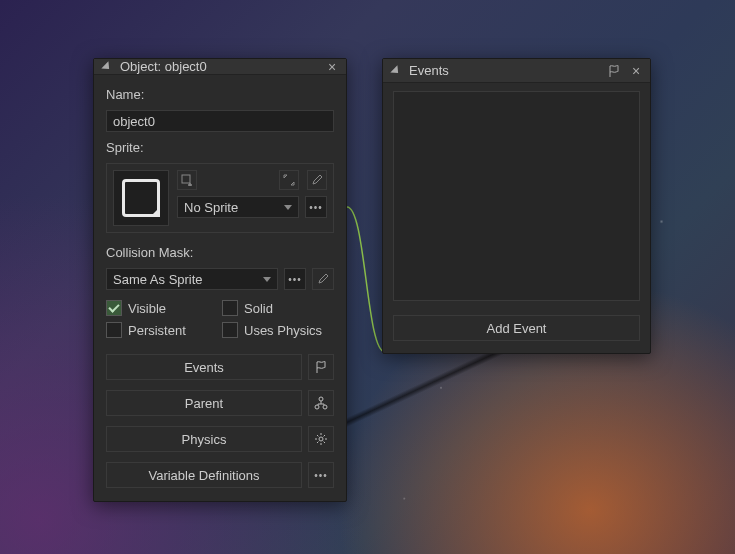 The width and height of the screenshot is (735, 554). I want to click on panel-title: Events, so click(504, 70).